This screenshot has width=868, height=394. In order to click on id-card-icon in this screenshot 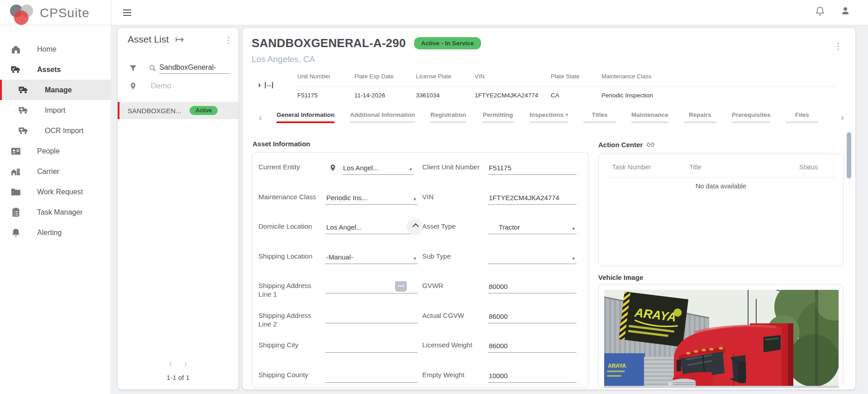, I will do `click(16, 151)`.